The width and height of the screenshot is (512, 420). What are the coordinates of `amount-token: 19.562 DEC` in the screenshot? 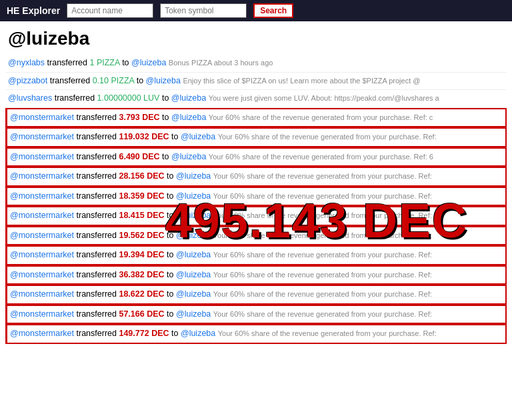 It's located at (141, 235).